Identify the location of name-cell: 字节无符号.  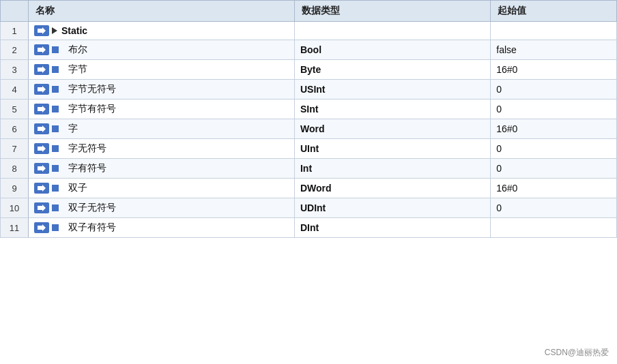
(162, 90).